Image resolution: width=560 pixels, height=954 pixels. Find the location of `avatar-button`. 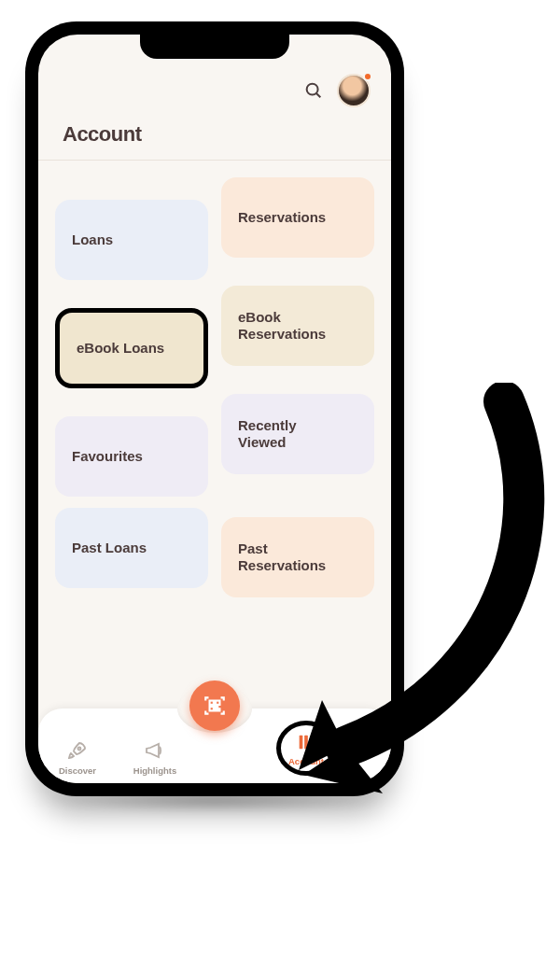

avatar-button is located at coordinates (354, 91).